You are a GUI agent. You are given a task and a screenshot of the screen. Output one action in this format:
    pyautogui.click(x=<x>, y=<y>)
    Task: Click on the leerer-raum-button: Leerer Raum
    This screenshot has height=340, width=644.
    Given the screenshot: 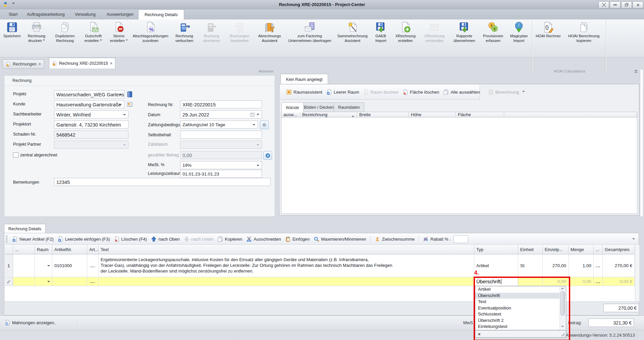 What is the action you would take?
    pyautogui.click(x=343, y=92)
    